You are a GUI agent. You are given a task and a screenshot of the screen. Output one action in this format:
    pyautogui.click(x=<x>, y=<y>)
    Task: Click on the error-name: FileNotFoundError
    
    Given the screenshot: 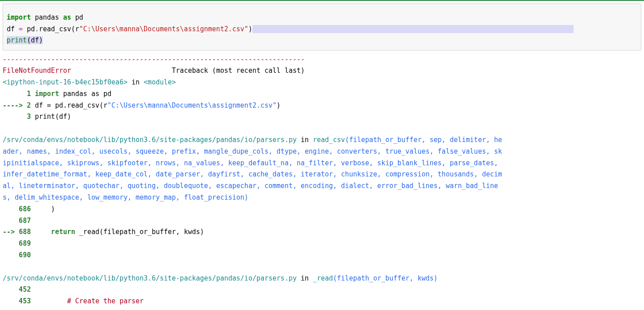 What is the action you would take?
    pyautogui.click(x=37, y=71)
    